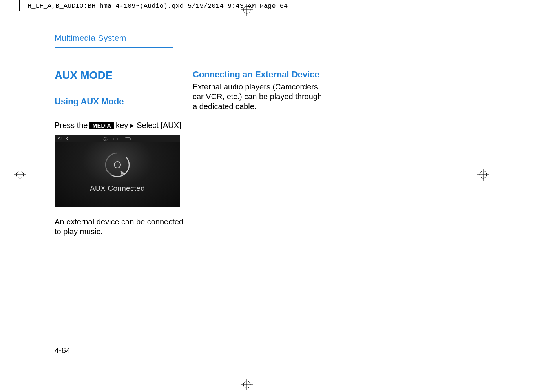 This screenshot has width=533, height=392. What do you see at coordinates (102, 126) in the screenshot?
I see `media-key-badge: MEDIA` at bounding box center [102, 126].